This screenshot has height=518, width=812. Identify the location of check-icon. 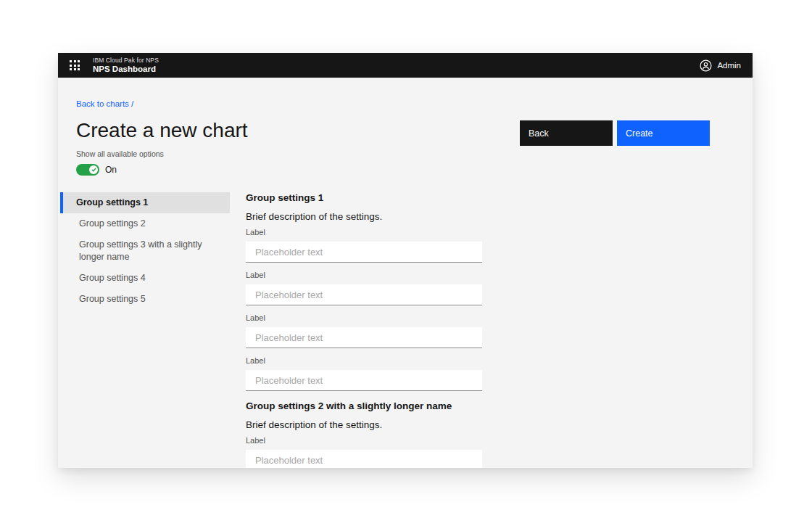
(94, 170).